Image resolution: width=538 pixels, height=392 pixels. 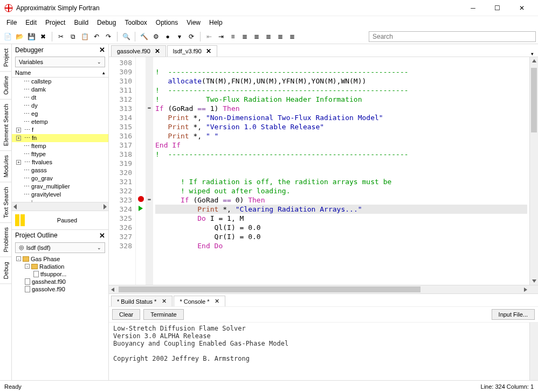 I want to click on fold-gutter: ▬▬, so click(x=149, y=171).